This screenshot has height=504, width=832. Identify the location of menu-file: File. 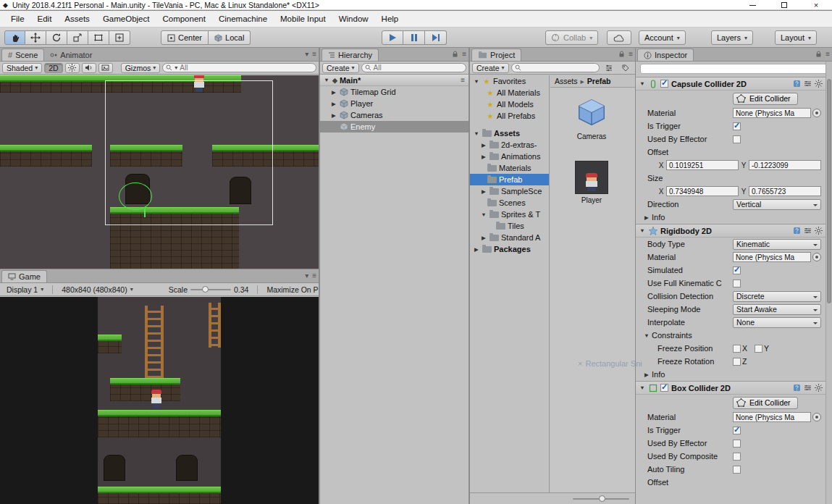
(17, 19).